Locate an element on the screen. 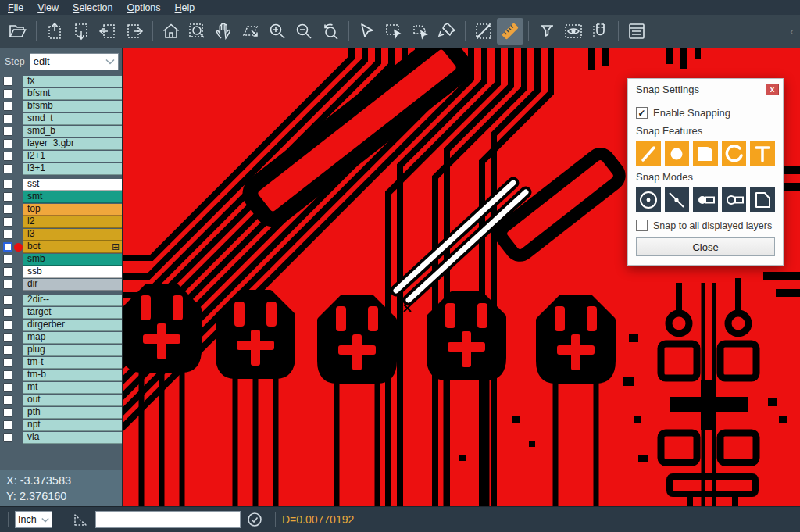 This screenshot has width=800, height=532. layer-name-cell: via is located at coordinates (73, 437).